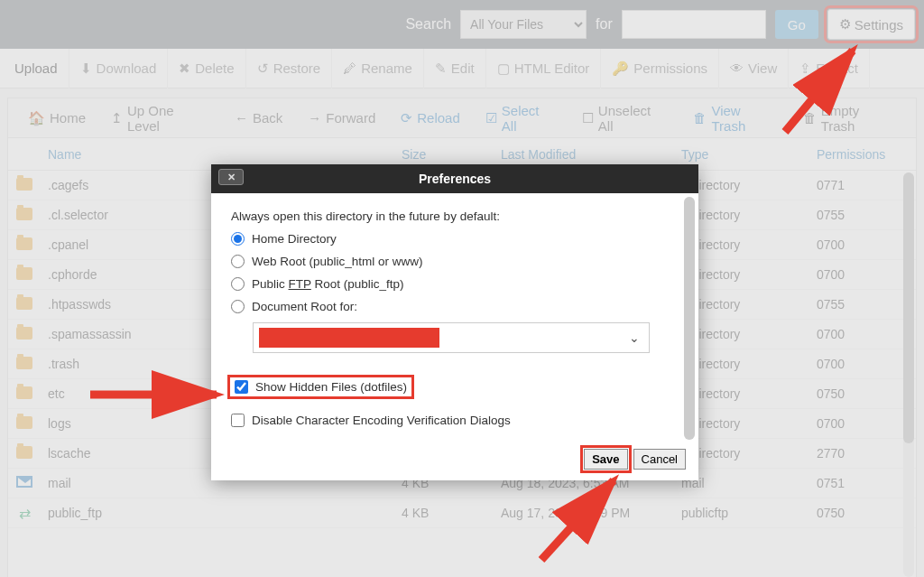 This screenshot has height=577, width=924. I want to click on download-icon: ⬇, so click(87, 69).